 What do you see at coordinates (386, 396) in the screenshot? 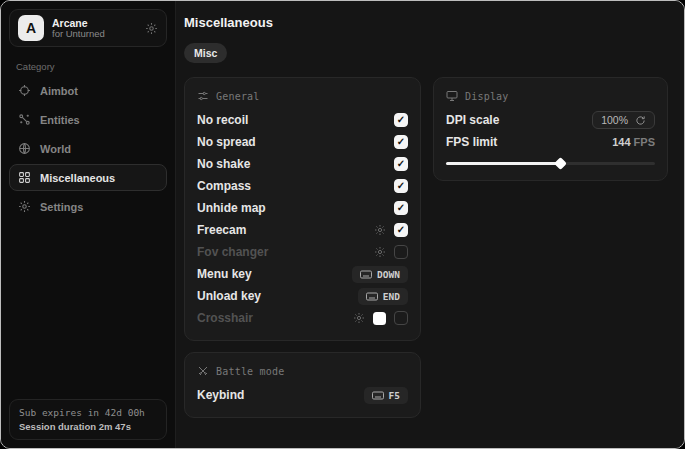
I see `keybind-button: F5` at bounding box center [386, 396].